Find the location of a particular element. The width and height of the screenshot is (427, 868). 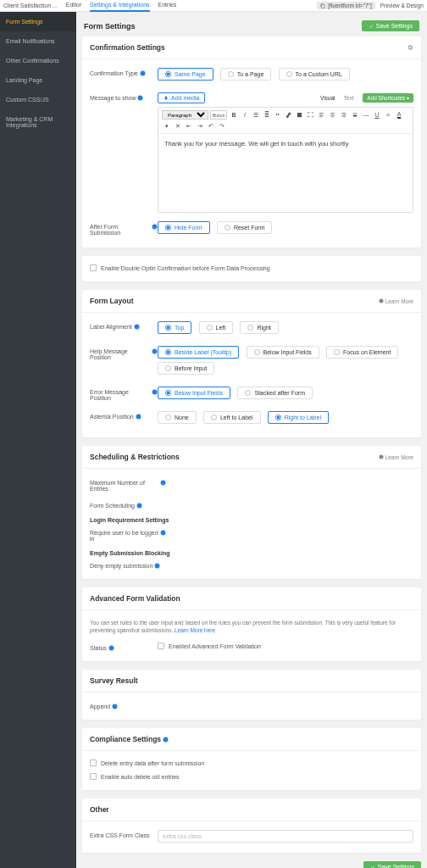

radio-to-url: To a Custom URL is located at coordinates (314, 75).